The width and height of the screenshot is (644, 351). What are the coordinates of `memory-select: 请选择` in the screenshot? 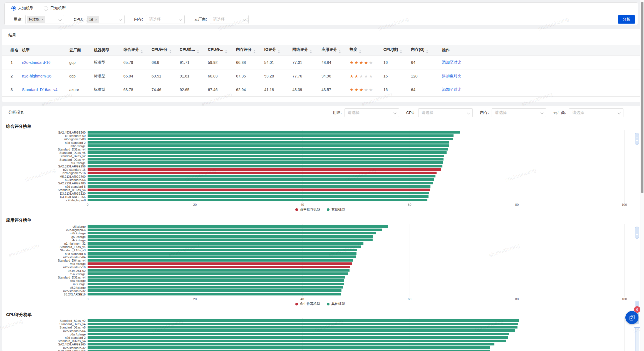 It's located at (165, 19).